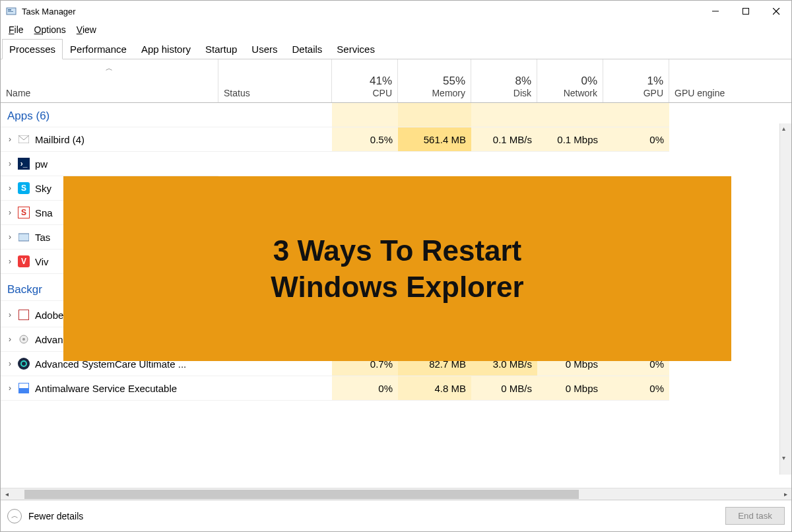 This screenshot has width=792, height=532. What do you see at coordinates (356, 49) in the screenshot?
I see `tab-services: Services` at bounding box center [356, 49].